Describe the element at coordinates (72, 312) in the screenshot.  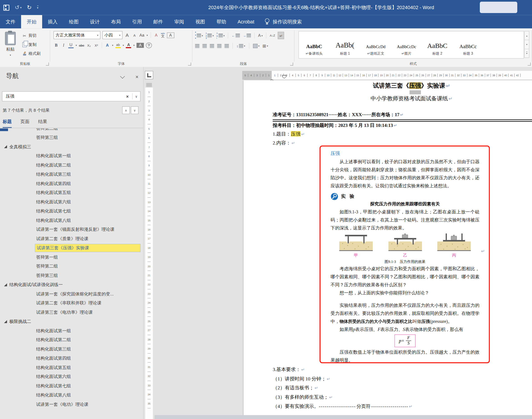
I see `nav-item: 试讲第三套《电功率》理论课` at that location.